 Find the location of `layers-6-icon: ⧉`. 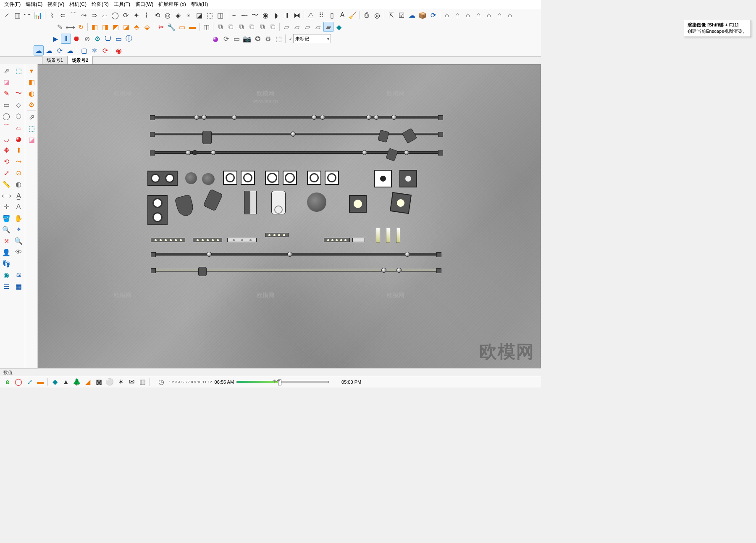

layers-6-icon: ⧉ is located at coordinates (273, 27).